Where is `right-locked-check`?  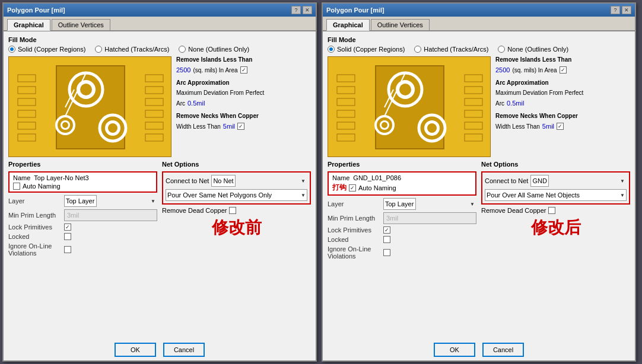 right-locked-check is located at coordinates (387, 240).